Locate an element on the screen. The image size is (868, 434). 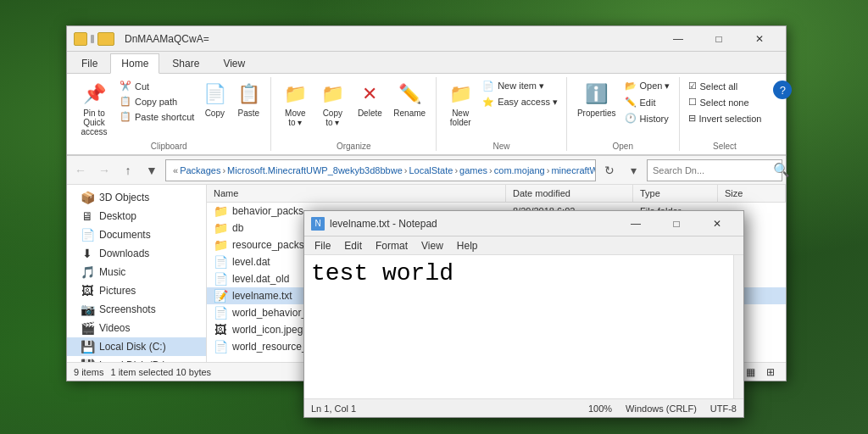
file-icon-world-resource: 📄 is located at coordinates (220, 347).